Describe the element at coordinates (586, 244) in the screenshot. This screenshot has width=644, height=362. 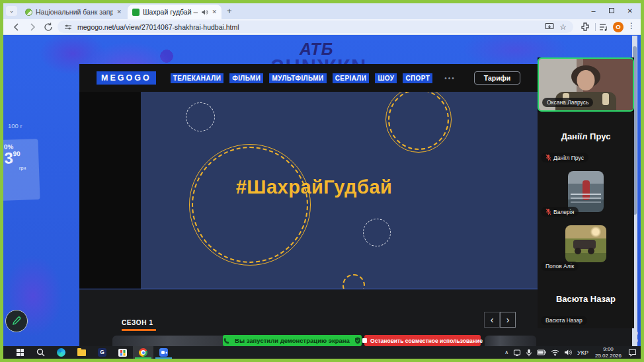
I see `participant-avatar` at that location.